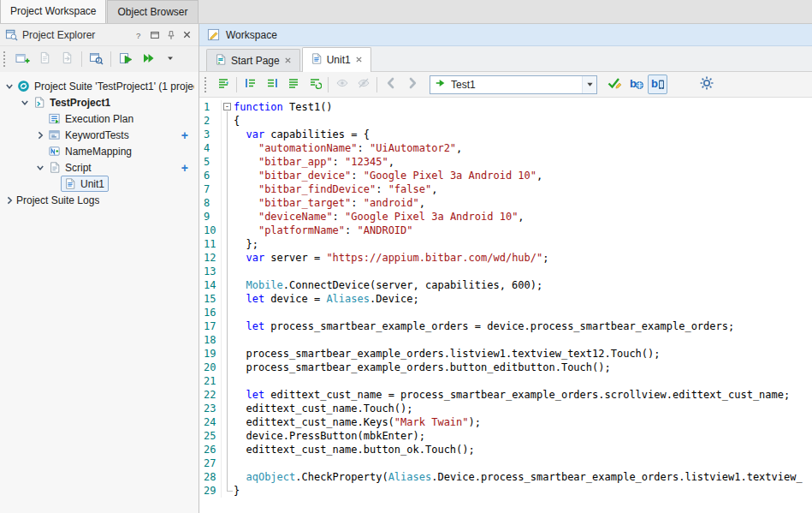 The width and height of the screenshot is (812, 513). Describe the element at coordinates (210, 203) in the screenshot. I see `line-number: 8` at that location.